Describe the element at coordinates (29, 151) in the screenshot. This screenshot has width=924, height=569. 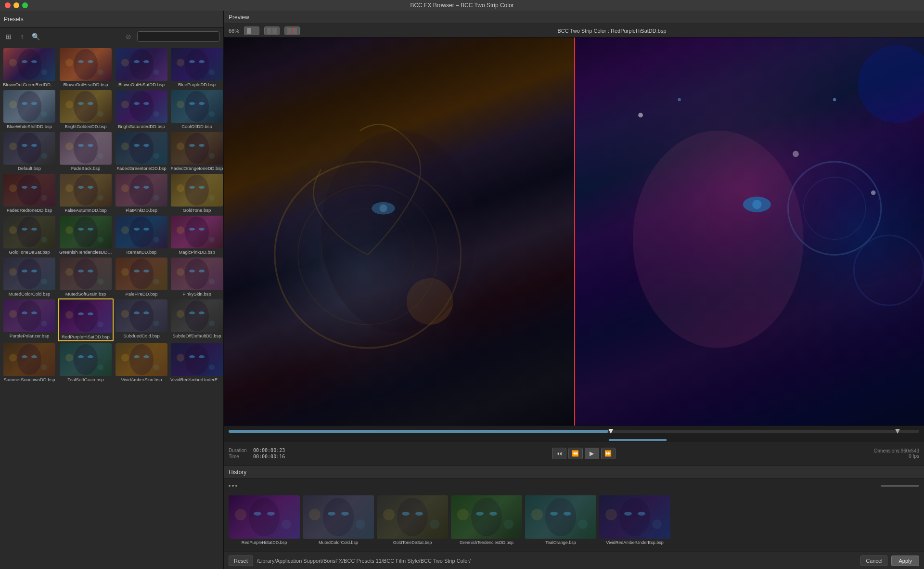
I see `preset-item-8: Default.bsp` at that location.